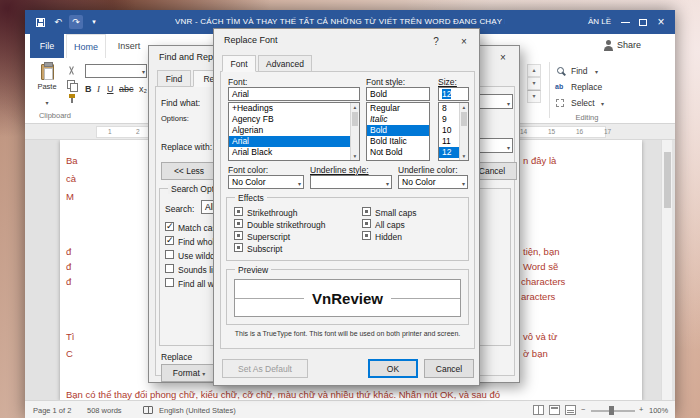  What do you see at coordinates (612, 410) in the screenshot?
I see `zoom-slider-thumb` at bounding box center [612, 410].